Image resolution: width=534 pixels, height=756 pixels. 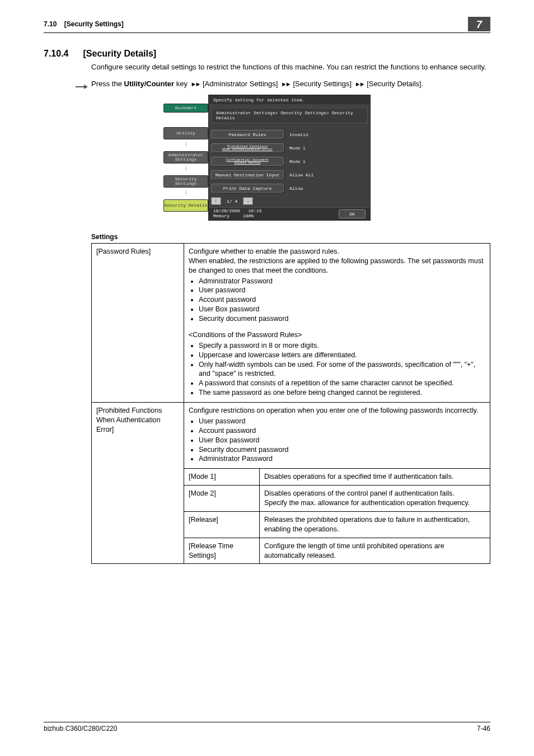 I want to click on header-section-num: 7.10, so click(x=50, y=24).